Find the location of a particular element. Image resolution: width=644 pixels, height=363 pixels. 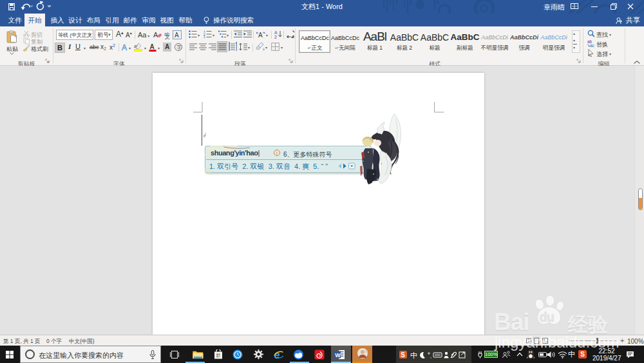

svg-text: 3 is located at coordinates (205, 37).